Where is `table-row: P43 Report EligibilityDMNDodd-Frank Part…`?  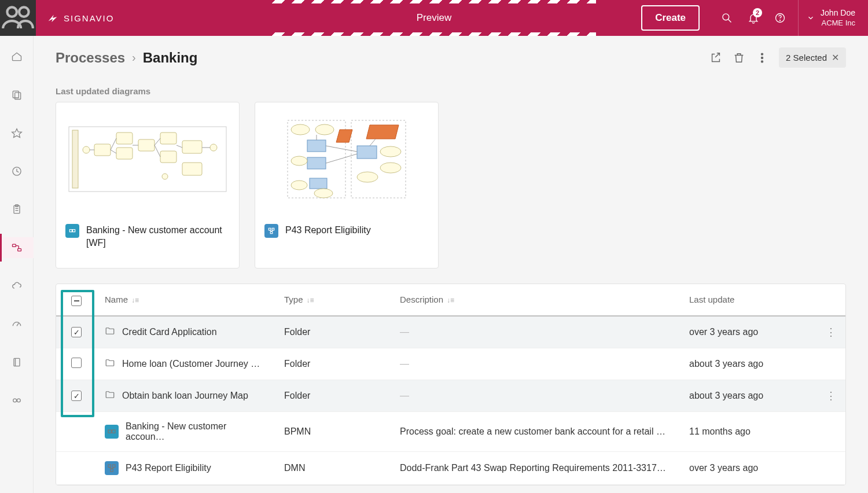 table-row: P43 Report EligibilityDMNDodd-Frank Part… is located at coordinates (451, 468).